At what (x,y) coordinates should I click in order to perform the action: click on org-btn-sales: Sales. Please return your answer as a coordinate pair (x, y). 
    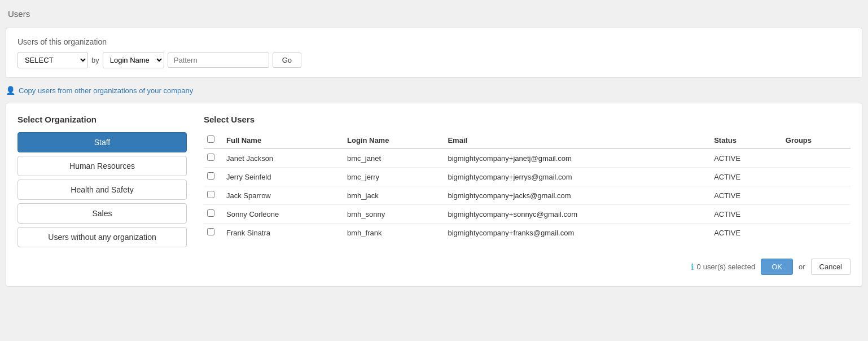
    Looking at the image, I should click on (102, 213).